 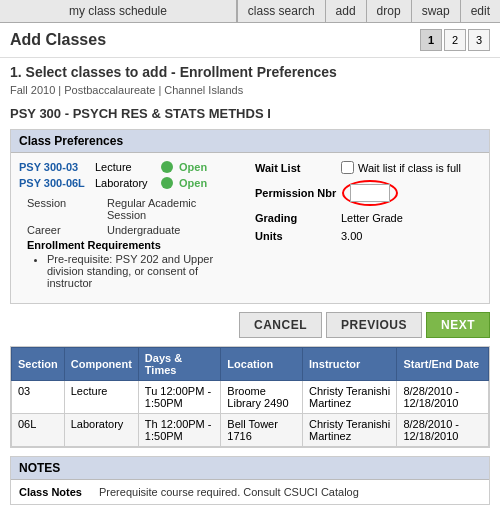 What do you see at coordinates (346, 11) in the screenshot?
I see `add-btn: add` at bounding box center [346, 11].